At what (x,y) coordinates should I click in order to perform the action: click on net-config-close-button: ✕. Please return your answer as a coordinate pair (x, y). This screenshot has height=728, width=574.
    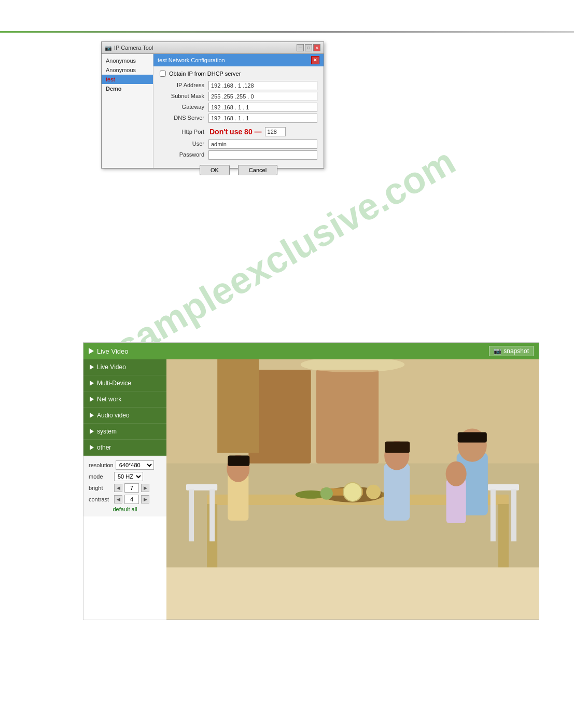
    Looking at the image, I should click on (315, 60).